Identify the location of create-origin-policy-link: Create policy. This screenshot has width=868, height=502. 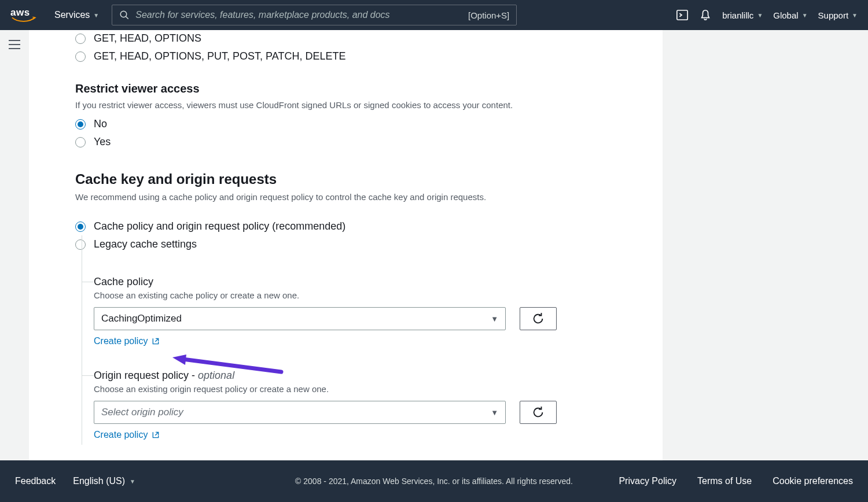
(127, 435).